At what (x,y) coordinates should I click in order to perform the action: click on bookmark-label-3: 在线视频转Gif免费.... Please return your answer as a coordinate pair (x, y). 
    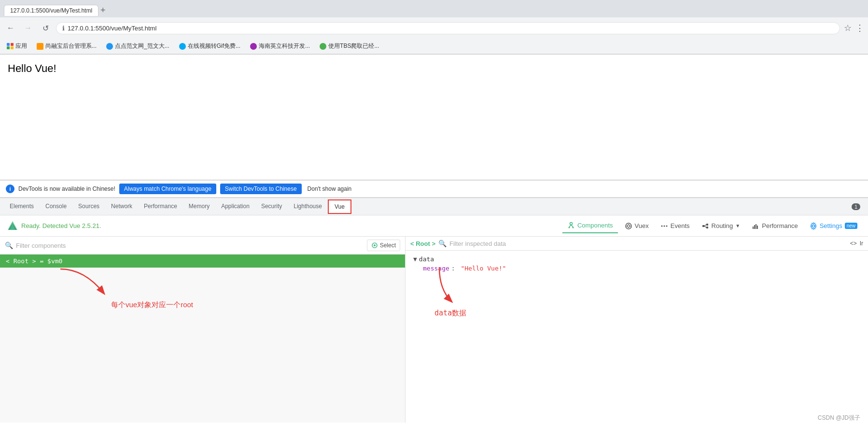
    Looking at the image, I should click on (214, 46).